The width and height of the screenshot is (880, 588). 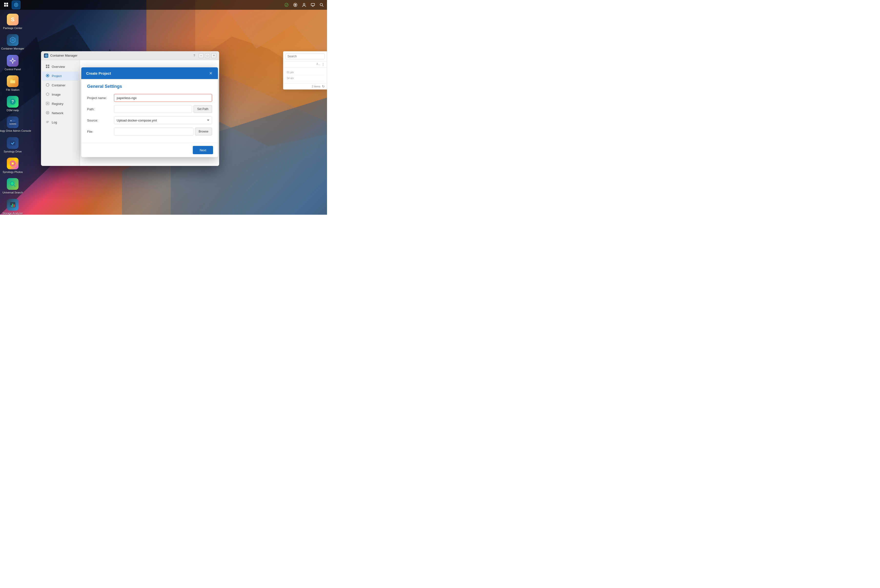 I want to click on cm-titlebar-controls: − □ ✕, so click(x=207, y=56).